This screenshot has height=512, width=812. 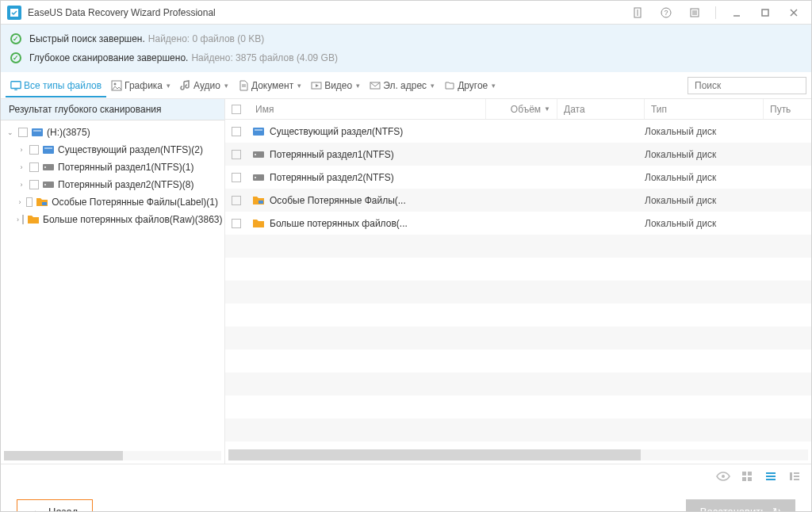 What do you see at coordinates (335, 86) in the screenshot?
I see `filter-video: Видео ▾` at bounding box center [335, 86].